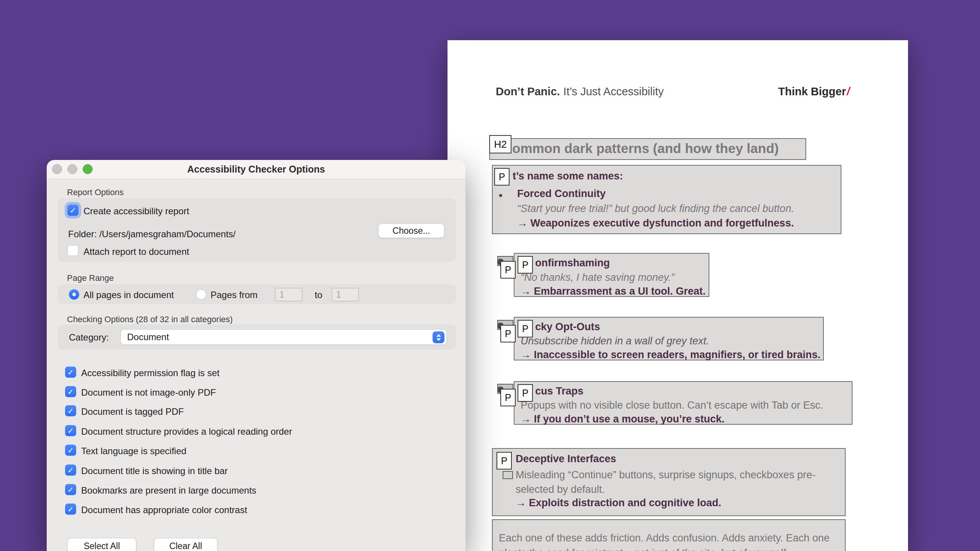 This screenshot has height=551, width=980. I want to click on pattern-impact: → Embarrassment as a UI tool. Great., so click(613, 292).